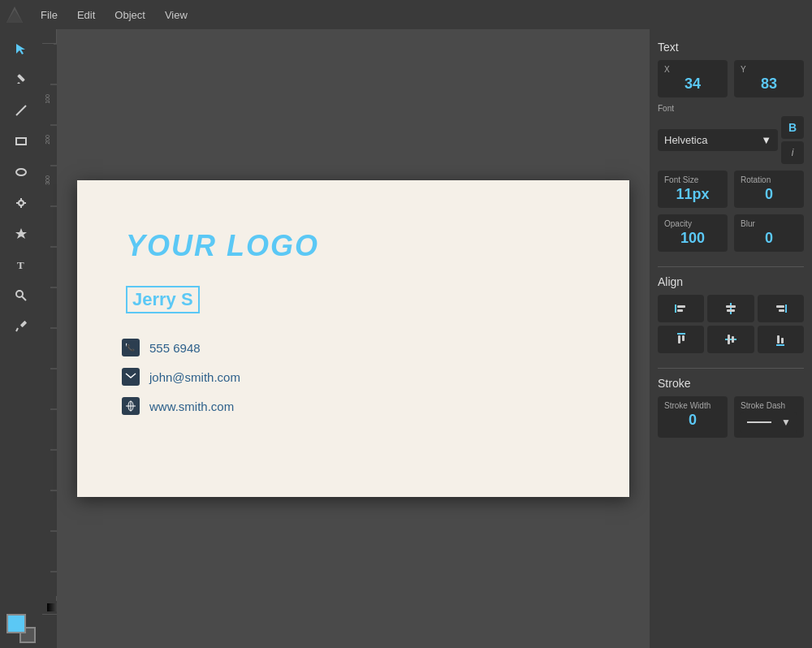 The width and height of the screenshot is (812, 648). Describe the element at coordinates (685, 140) in the screenshot. I see `font-name: Helvetica` at that location.